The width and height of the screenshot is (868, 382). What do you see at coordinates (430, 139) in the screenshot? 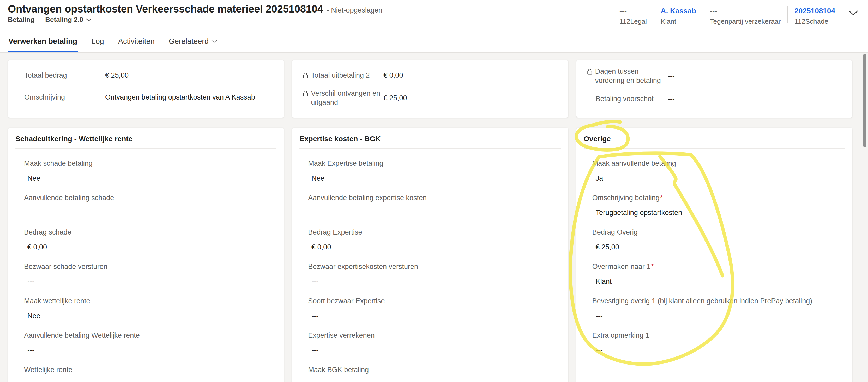
I see `section-title: Expertise kosten - BGK` at bounding box center [430, 139].